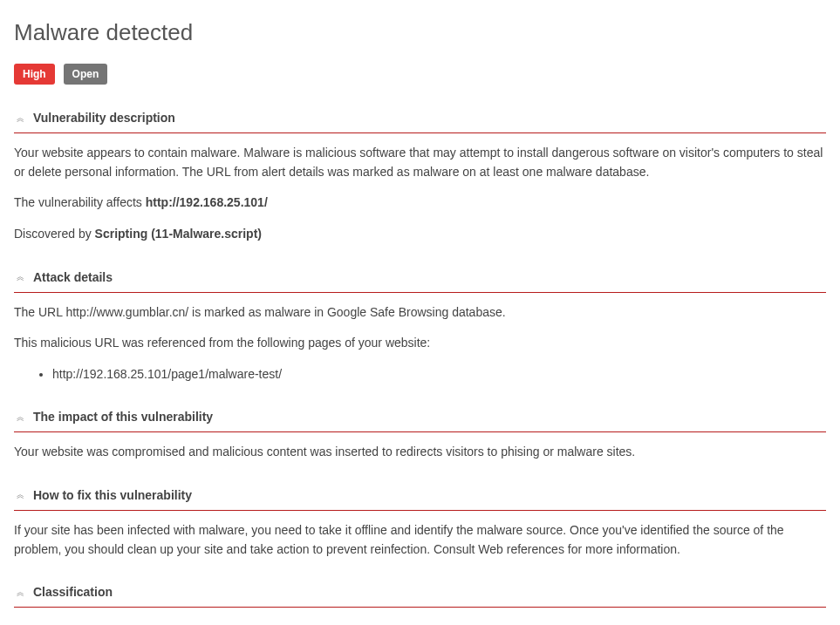 This screenshot has width=840, height=625. I want to click on description-discovered: Discovered by Scripting (11-Malware.scri…, so click(420, 234).